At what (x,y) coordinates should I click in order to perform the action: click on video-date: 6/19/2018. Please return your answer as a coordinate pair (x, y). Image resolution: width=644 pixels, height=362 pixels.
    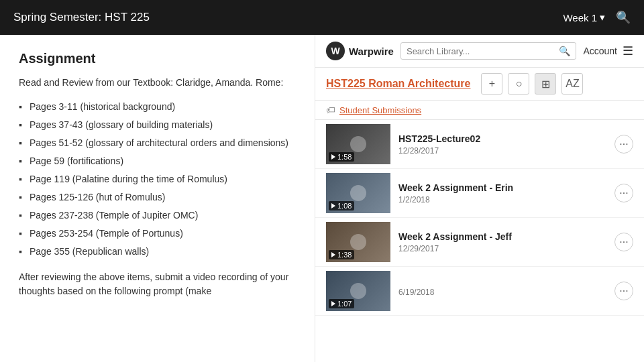
    Looking at the image, I should click on (502, 292).